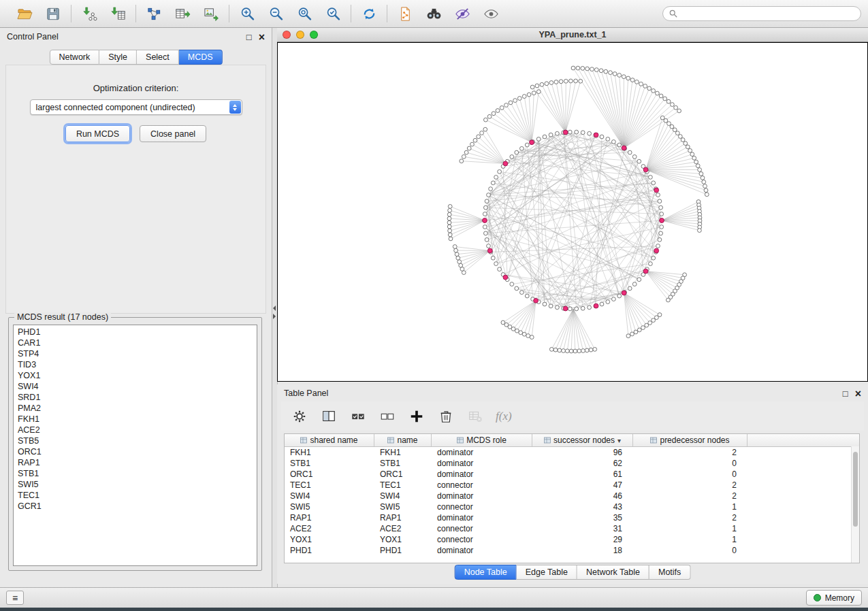 The image size is (868, 611). What do you see at coordinates (300, 35) in the screenshot?
I see `window-minimize-button` at bounding box center [300, 35].